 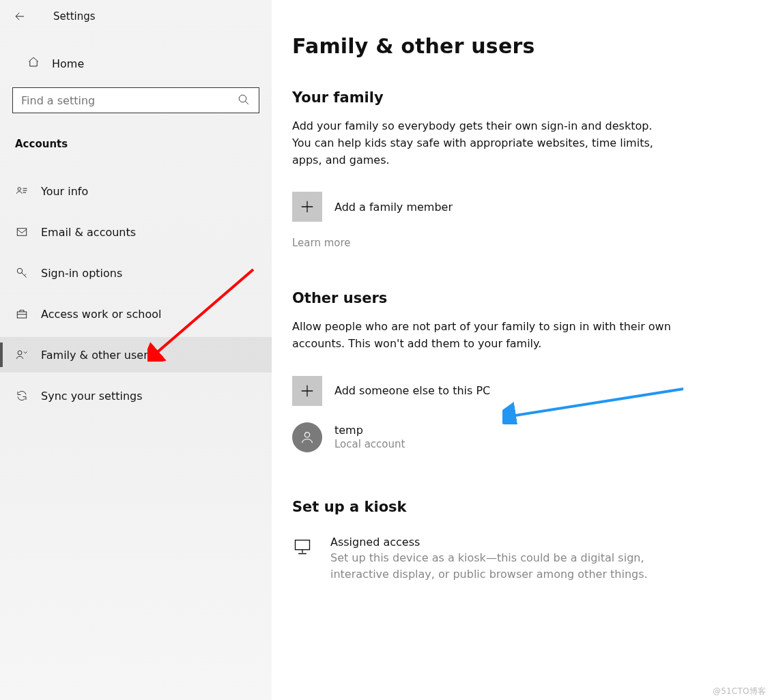 What do you see at coordinates (22, 396) in the screenshot?
I see `sync-icon` at bounding box center [22, 396].